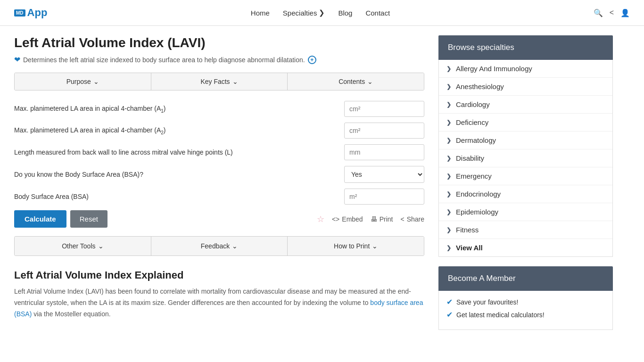 The width and height of the screenshot is (644, 362). I want to click on field-l-input, so click(384, 152).